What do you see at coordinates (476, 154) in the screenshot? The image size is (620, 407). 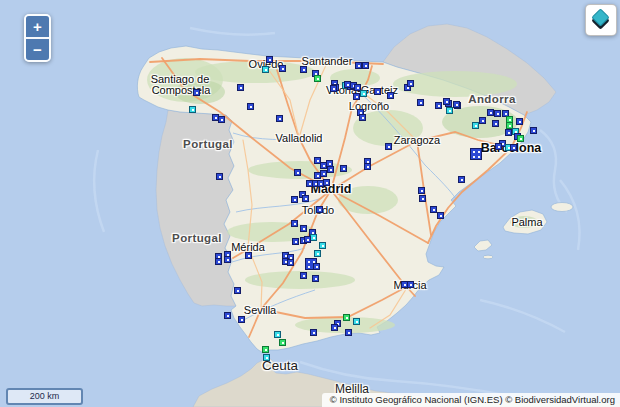 I see `observation-cluster-marker` at bounding box center [476, 154].